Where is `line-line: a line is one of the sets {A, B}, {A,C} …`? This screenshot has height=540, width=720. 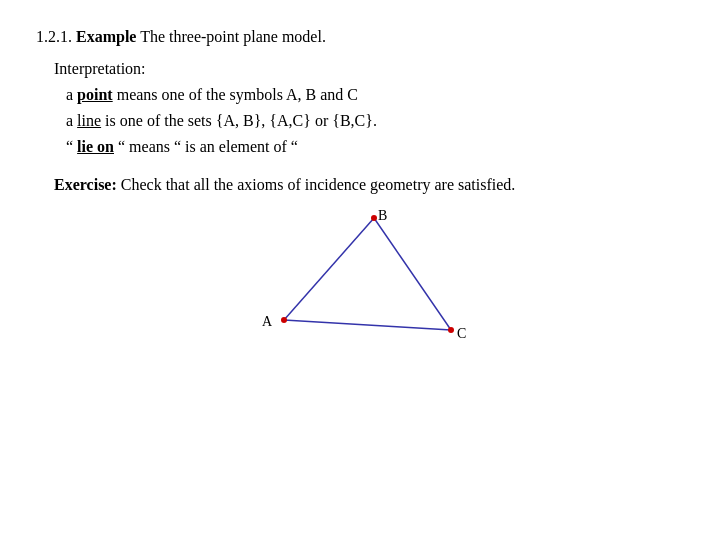 line-line: a line is one of the sets {A, B}, {A,C} … is located at coordinates (375, 121).